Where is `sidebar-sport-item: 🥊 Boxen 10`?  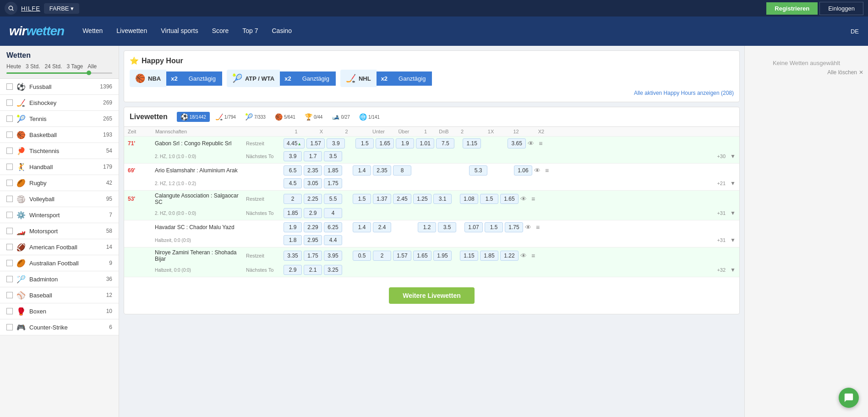 sidebar-sport-item: 🥊 Boxen 10 is located at coordinates (60, 312).